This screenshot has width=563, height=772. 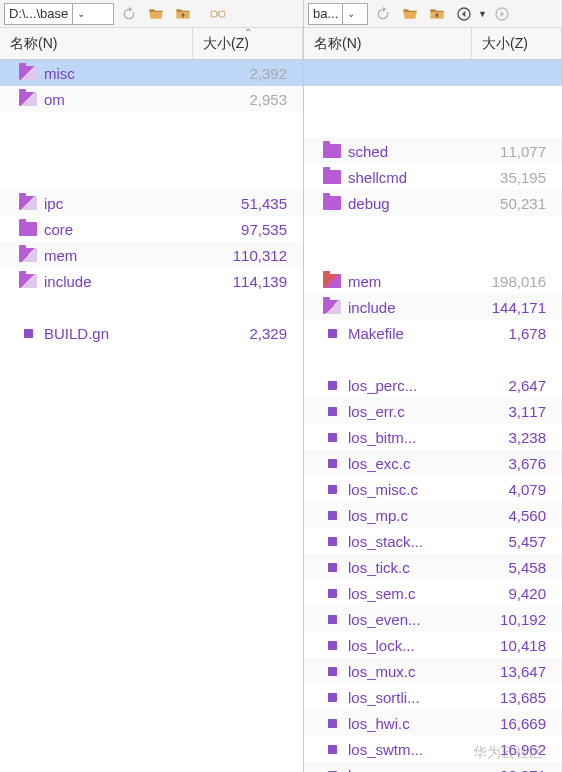 I want to click on list-item, so click(x=433, y=73).